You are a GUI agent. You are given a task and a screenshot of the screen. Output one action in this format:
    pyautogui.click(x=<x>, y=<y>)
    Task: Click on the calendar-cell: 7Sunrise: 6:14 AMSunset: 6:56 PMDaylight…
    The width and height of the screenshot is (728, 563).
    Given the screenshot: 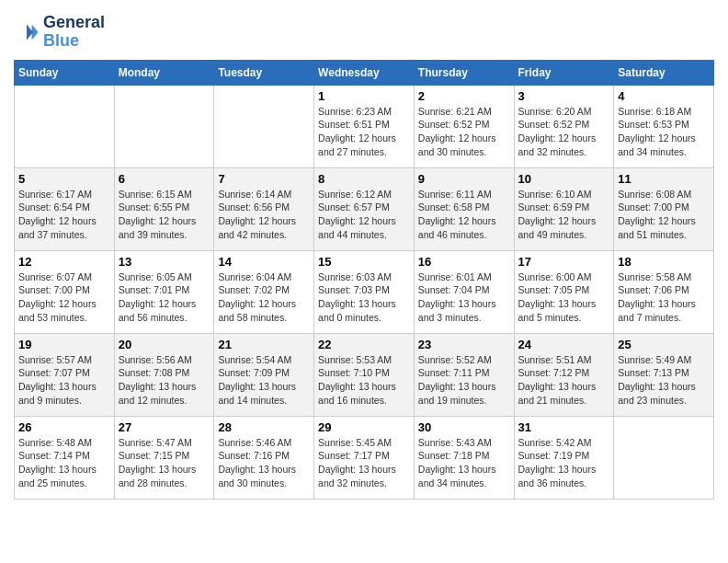 What is the action you would take?
    pyautogui.click(x=265, y=209)
    